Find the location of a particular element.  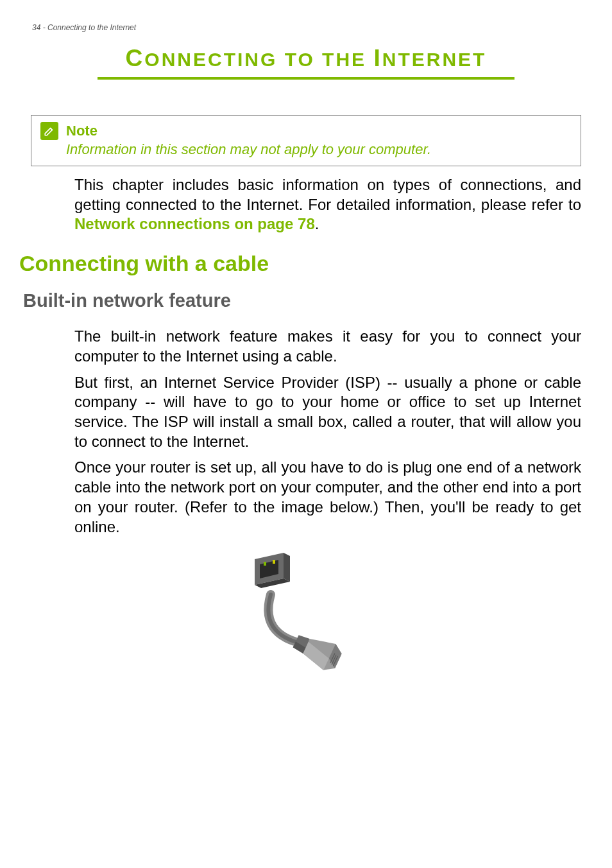

note-header-row: Note is located at coordinates (306, 131).